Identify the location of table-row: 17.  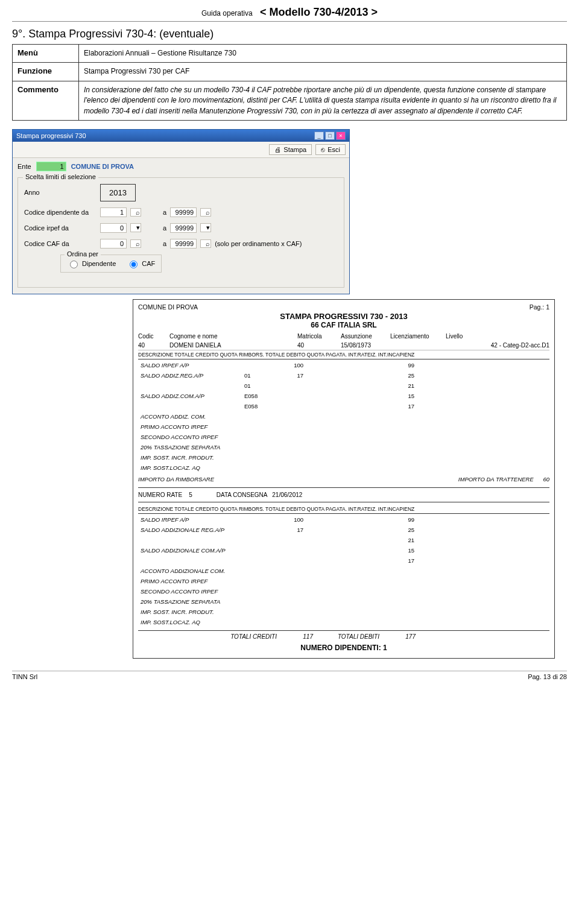
(344, 561).